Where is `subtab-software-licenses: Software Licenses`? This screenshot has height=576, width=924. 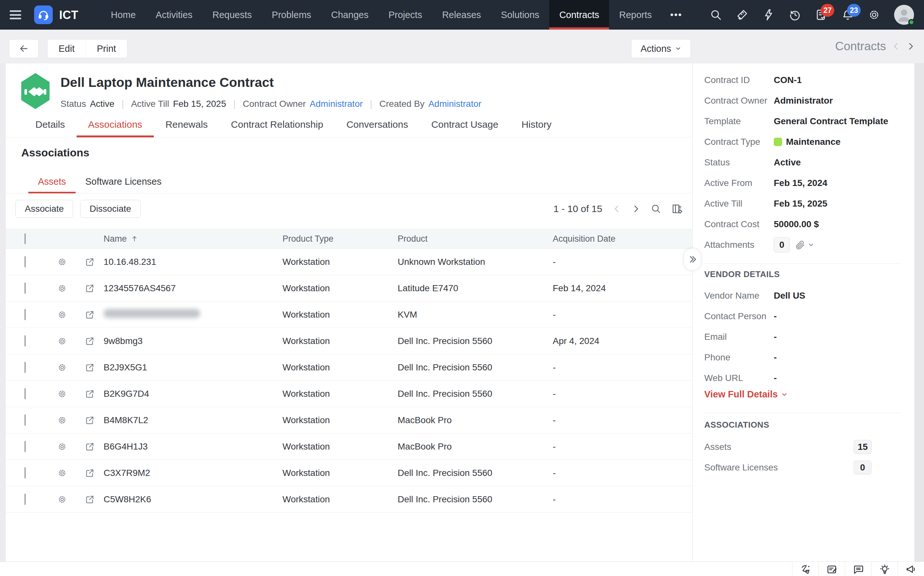 subtab-software-licenses: Software Licenses is located at coordinates (123, 181).